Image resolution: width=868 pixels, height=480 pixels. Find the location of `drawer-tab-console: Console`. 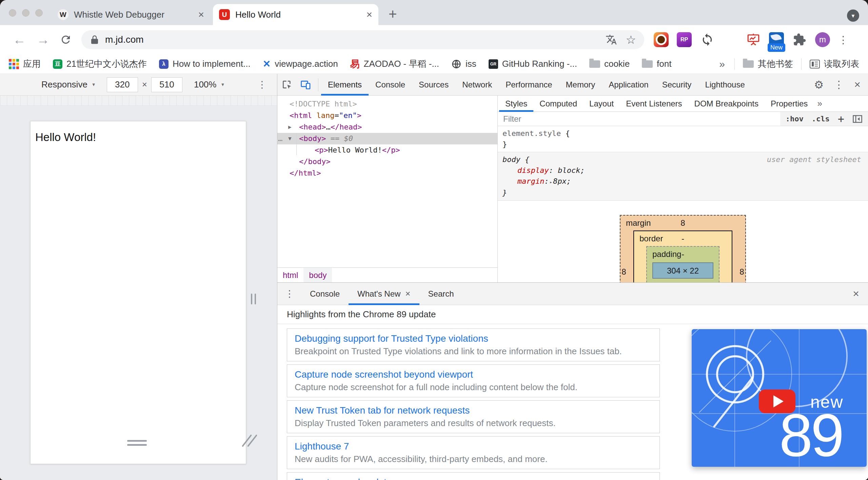

drawer-tab-console: Console is located at coordinates (325, 294).